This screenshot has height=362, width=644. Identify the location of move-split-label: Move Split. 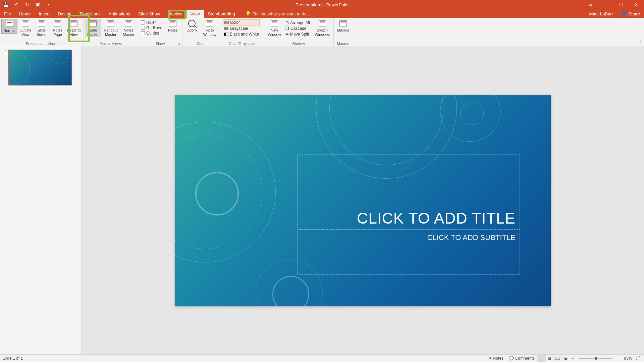
(300, 34).